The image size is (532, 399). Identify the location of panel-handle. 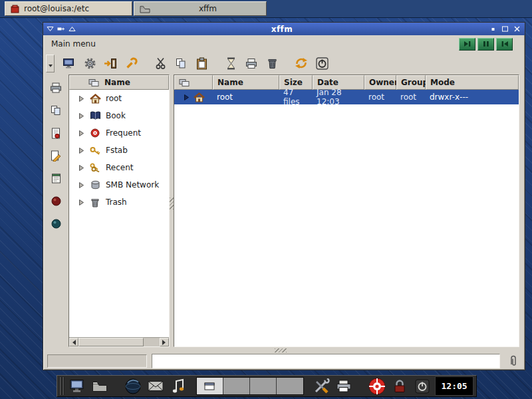
(63, 386).